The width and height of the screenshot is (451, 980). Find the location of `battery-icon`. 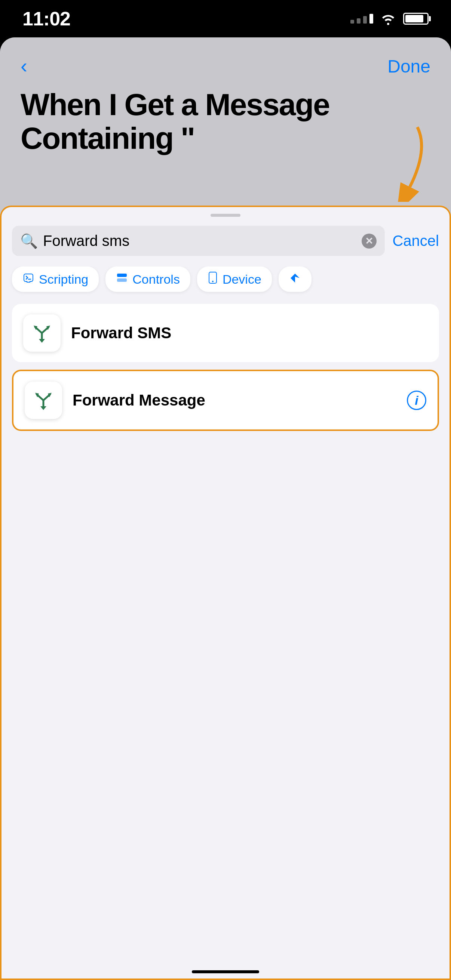

battery-icon is located at coordinates (416, 19).